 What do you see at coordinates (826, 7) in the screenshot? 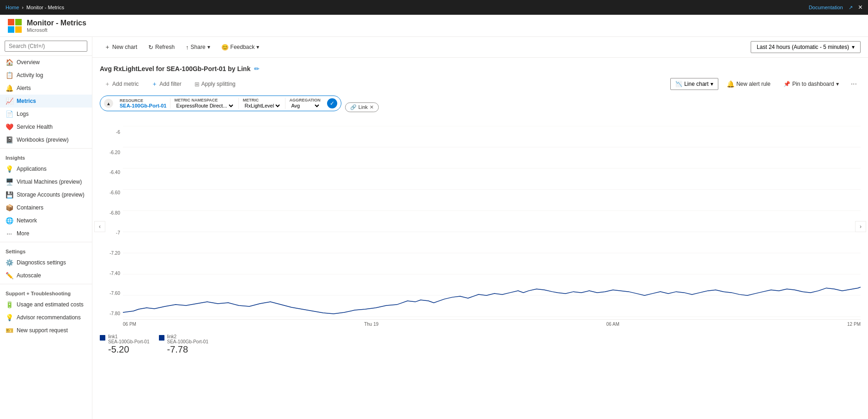
I see `doc-link: Documentation` at bounding box center [826, 7].